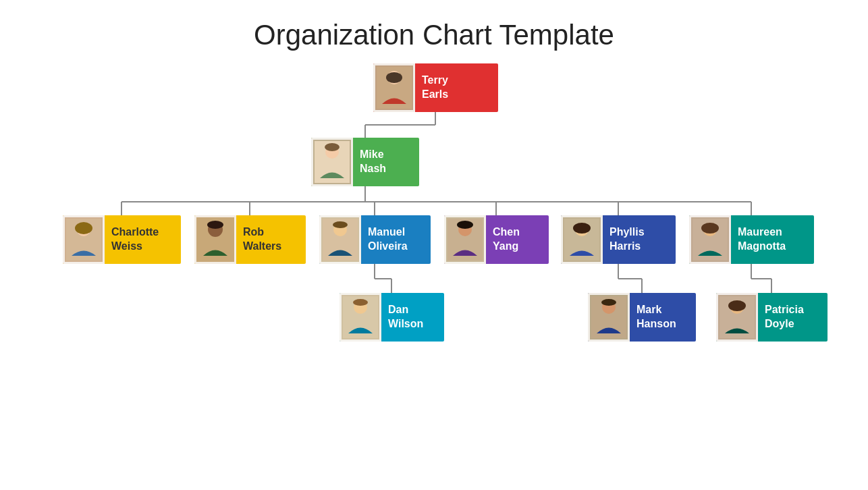 This screenshot has width=868, height=490. Describe the element at coordinates (761, 240) in the screenshot. I see `maureen-label: MaureenMagnotta` at that location.